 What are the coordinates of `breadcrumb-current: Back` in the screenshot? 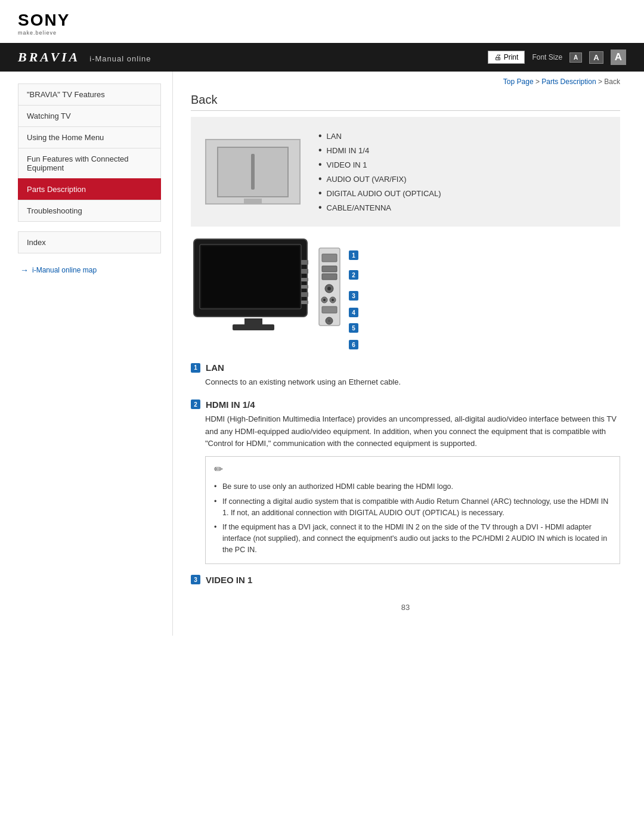 It's located at (612, 82).